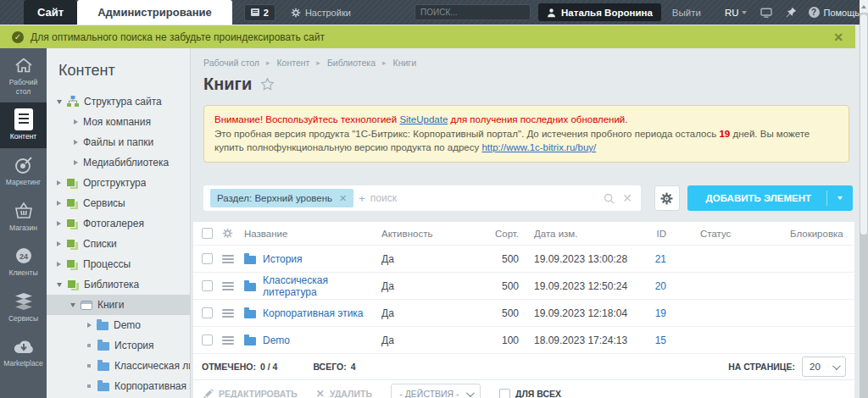  Describe the element at coordinates (840, 198) in the screenshot. I see `add-element-dropdown` at that location.